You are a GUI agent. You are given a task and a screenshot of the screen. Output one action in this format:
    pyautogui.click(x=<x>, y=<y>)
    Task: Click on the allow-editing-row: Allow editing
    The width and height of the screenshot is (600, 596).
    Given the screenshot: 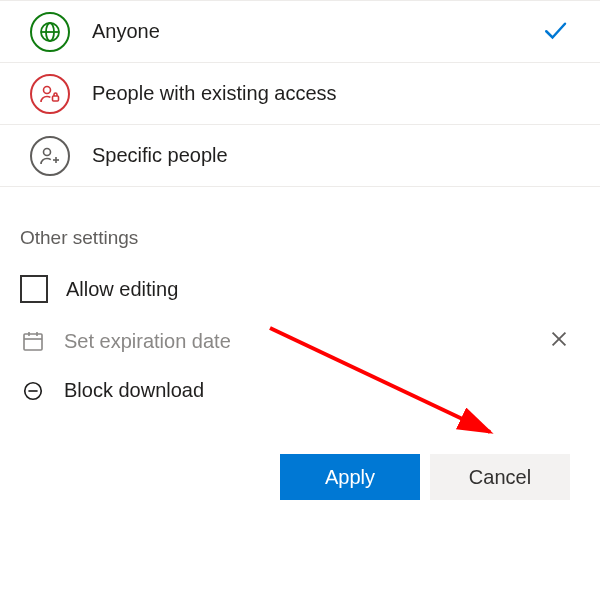 What is the action you would take?
    pyautogui.click(x=300, y=289)
    